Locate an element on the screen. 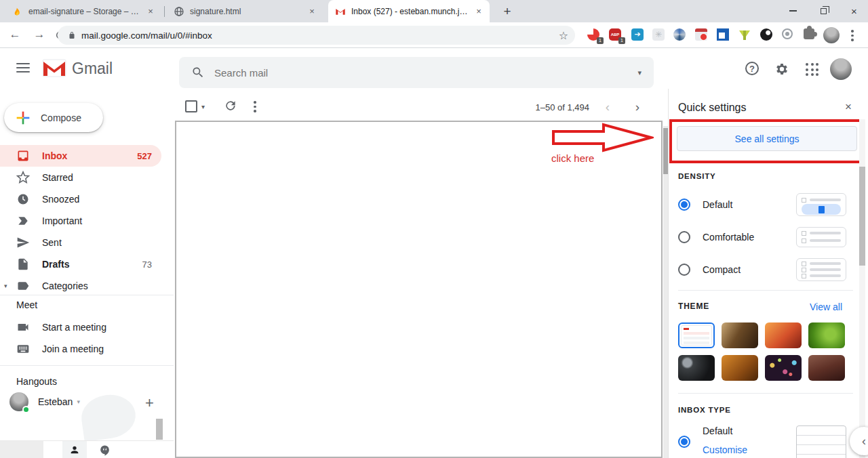  panel-close-icon: × is located at coordinates (848, 107).